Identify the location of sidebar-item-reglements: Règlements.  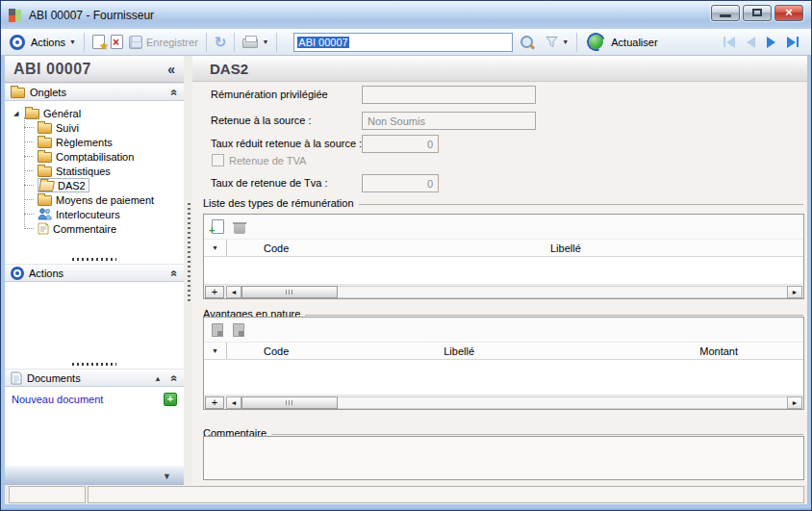
(94, 142).